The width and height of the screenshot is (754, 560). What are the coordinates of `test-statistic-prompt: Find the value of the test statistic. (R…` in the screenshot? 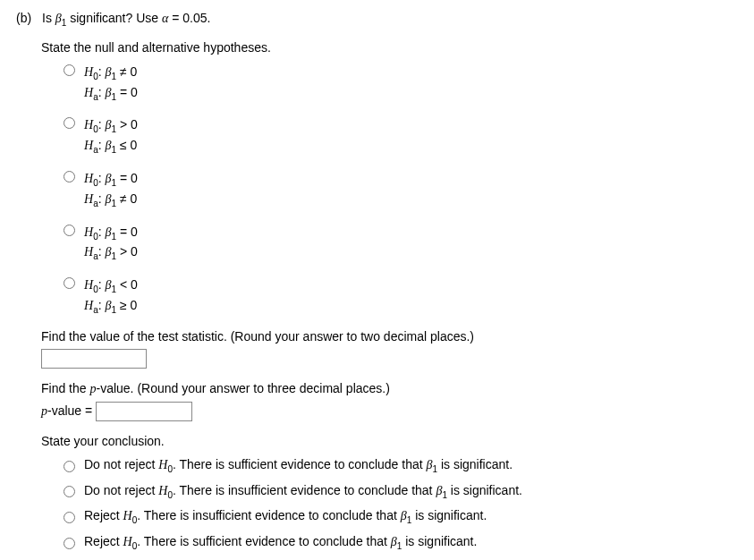 It's located at (390, 336).